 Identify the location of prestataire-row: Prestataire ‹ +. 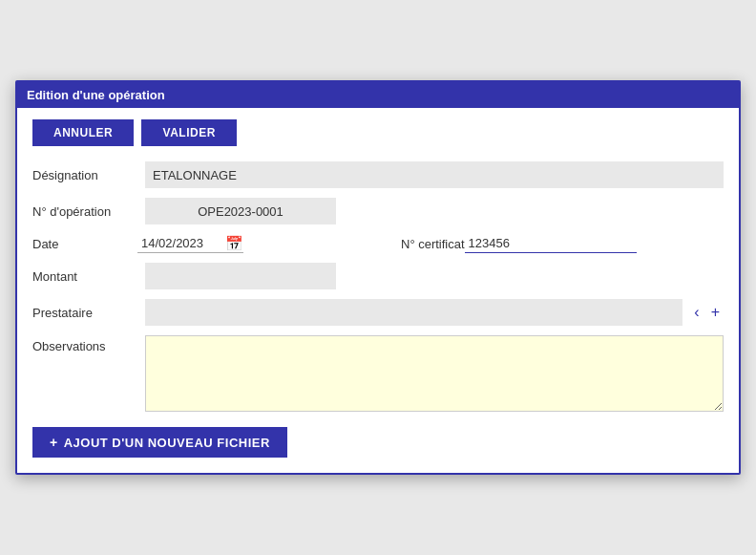
(378, 312).